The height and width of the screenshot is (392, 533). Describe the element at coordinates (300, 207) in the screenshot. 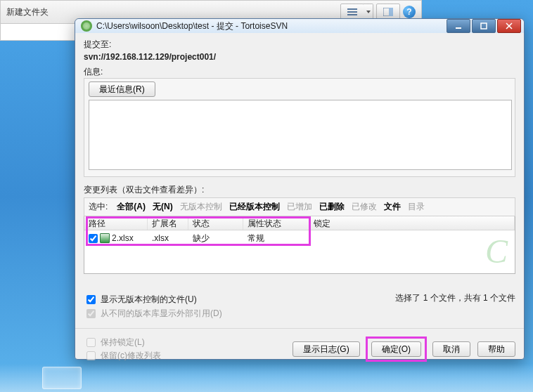

I see `filter-bar: 选中: 全部(A) 无(N) 无版本控制 已经版本控制 已增加 已删除 已修改 …` at that location.